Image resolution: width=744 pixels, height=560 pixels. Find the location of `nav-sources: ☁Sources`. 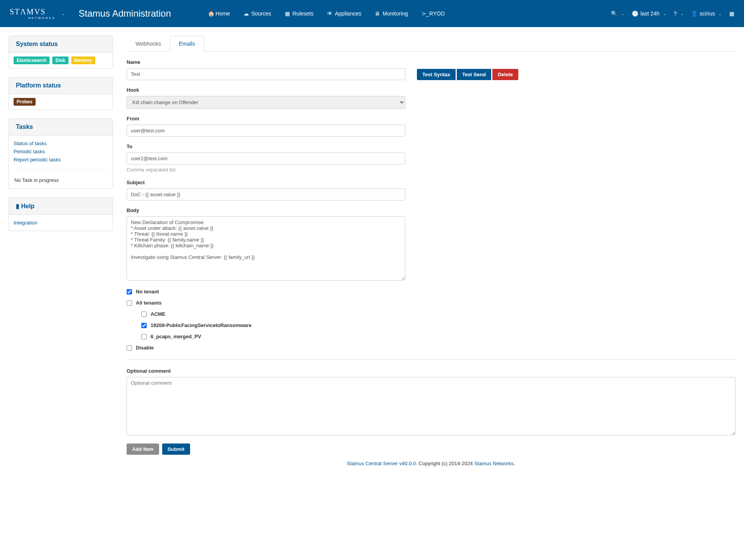

nav-sources: ☁Sources is located at coordinates (257, 14).